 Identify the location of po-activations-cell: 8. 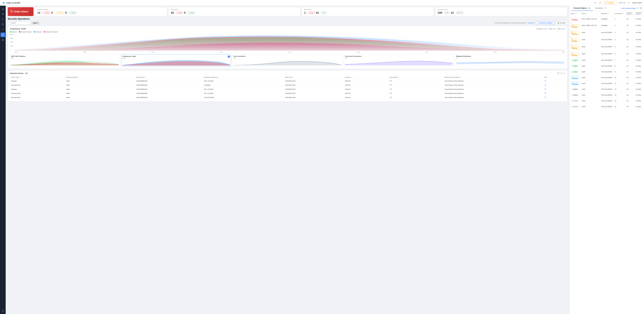
(619, 66).